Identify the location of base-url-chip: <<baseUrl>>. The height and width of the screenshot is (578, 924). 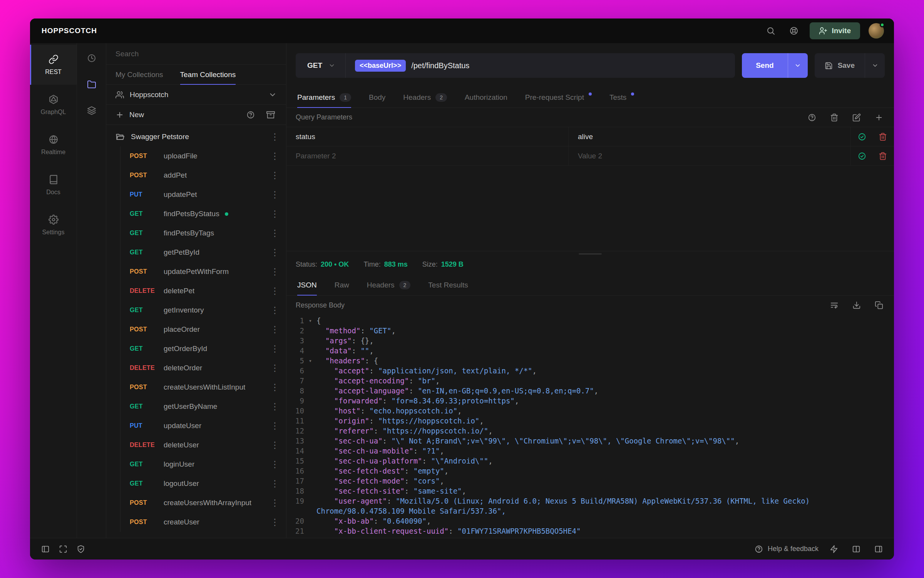
(380, 66).